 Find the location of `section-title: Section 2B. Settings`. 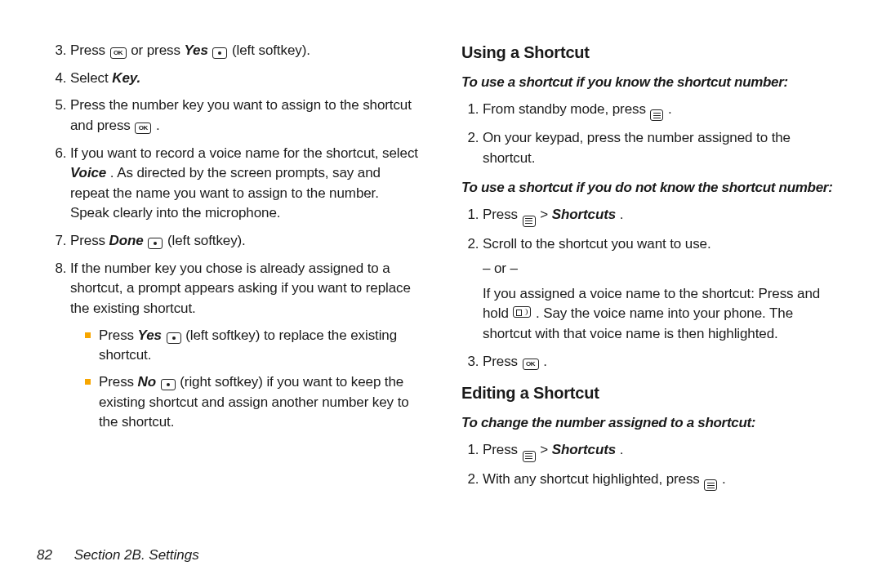

section-title: Section 2B. Settings is located at coordinates (137, 555).